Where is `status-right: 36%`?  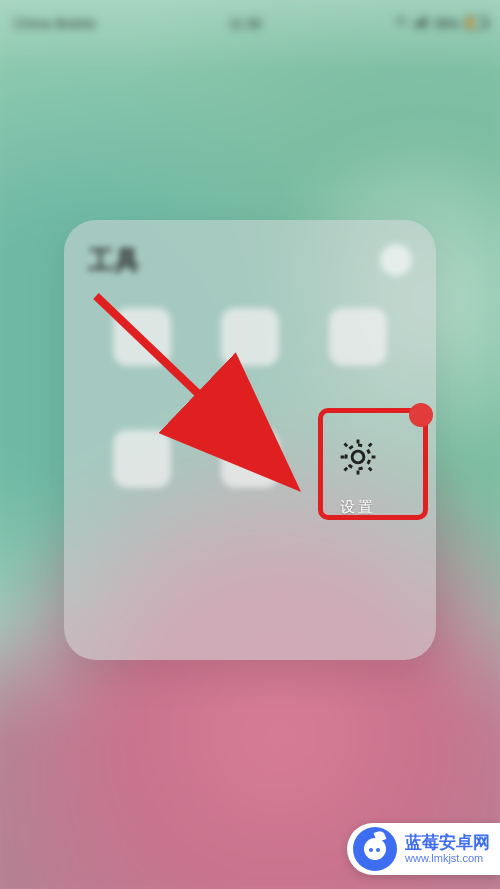
status-right: 36% is located at coordinates (440, 24).